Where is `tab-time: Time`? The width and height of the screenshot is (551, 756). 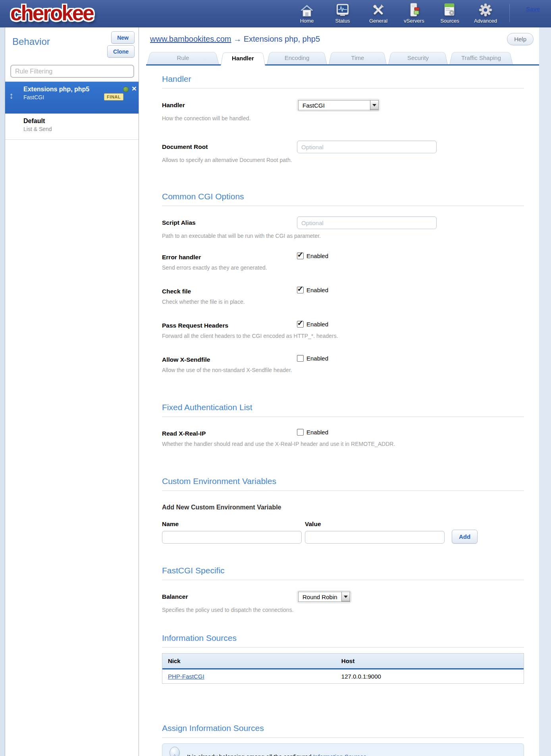
tab-time: Time is located at coordinates (358, 58).